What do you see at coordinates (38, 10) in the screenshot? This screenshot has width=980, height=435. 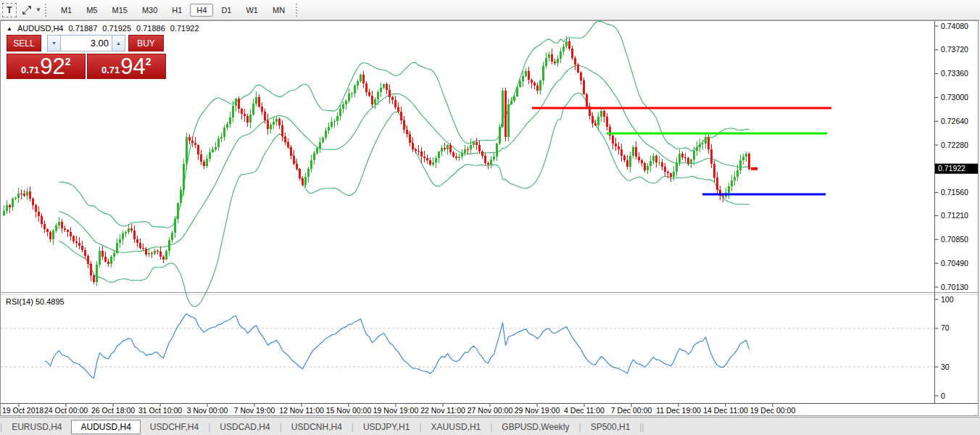 I see `arrows-tool-caret-icon: ▼` at bounding box center [38, 10].